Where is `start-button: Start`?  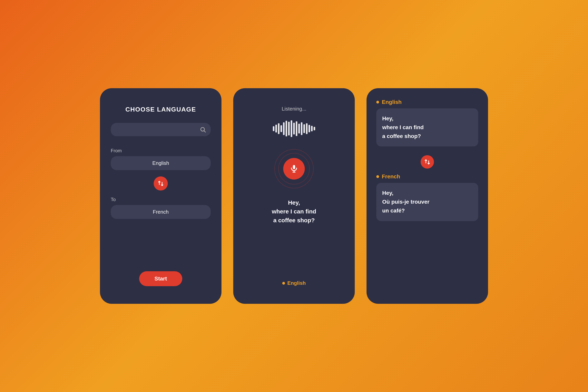
start-button: Start is located at coordinates (161, 279).